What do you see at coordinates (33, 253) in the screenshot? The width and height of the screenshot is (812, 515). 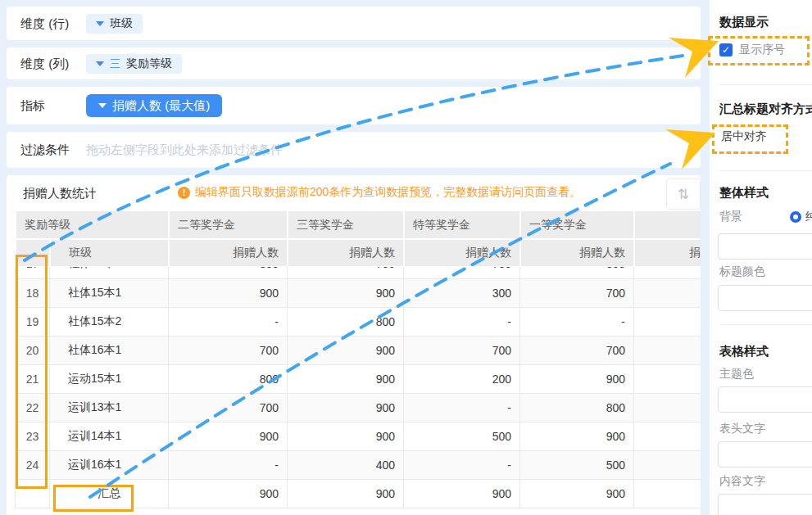 I see `serial-header-cell` at bounding box center [33, 253].